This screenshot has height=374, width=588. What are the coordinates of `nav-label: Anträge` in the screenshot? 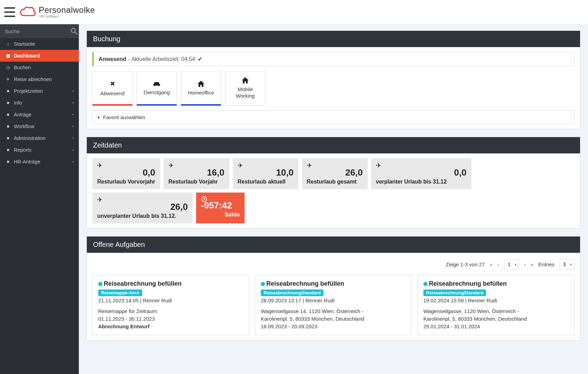 It's located at (23, 115).